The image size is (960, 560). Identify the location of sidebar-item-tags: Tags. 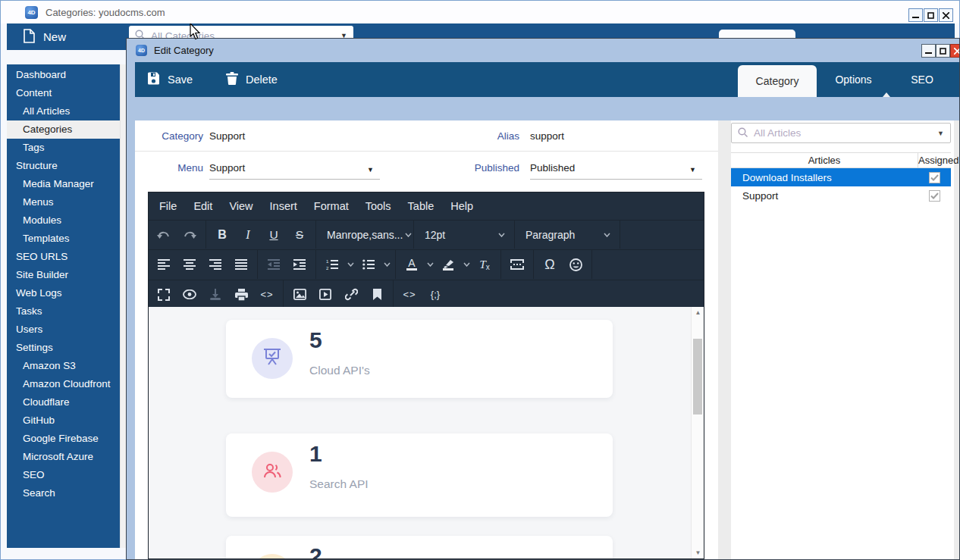
(64, 148).